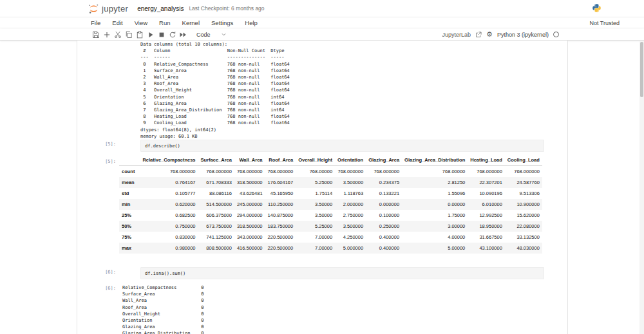 Image resolution: width=644 pixels, height=334 pixels. What do you see at coordinates (129, 227) in the screenshot?
I see `table-row-label: 50%` at bounding box center [129, 227].